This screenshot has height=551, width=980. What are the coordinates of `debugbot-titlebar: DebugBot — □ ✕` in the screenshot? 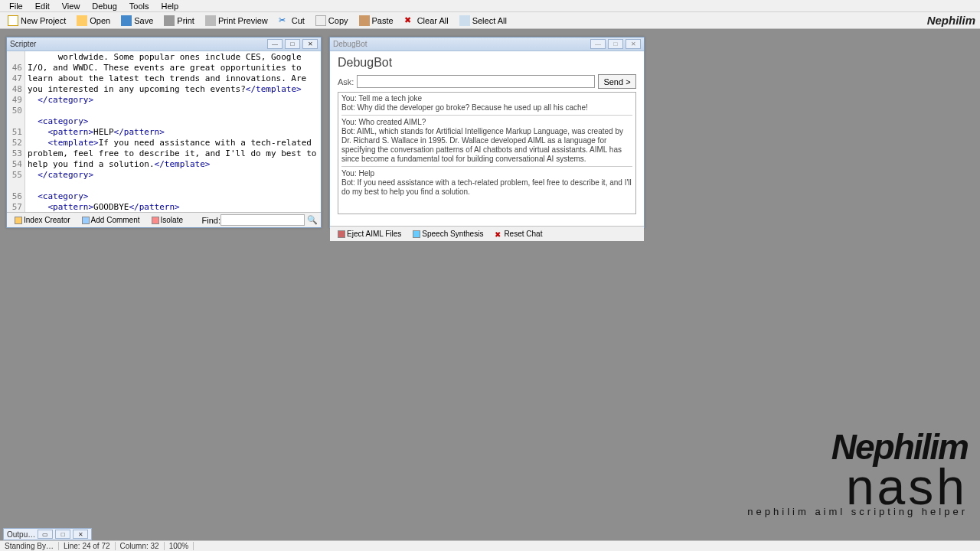 It's located at (487, 44).